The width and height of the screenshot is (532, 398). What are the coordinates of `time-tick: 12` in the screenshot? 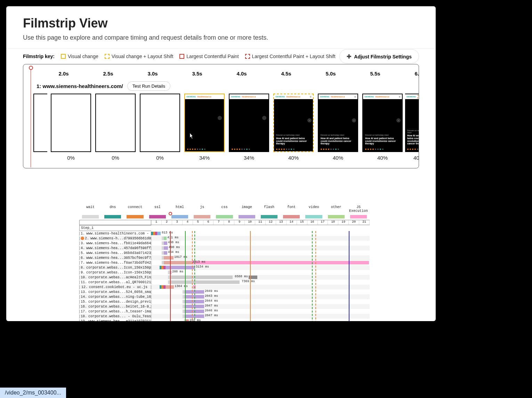 It's located at (271, 223).